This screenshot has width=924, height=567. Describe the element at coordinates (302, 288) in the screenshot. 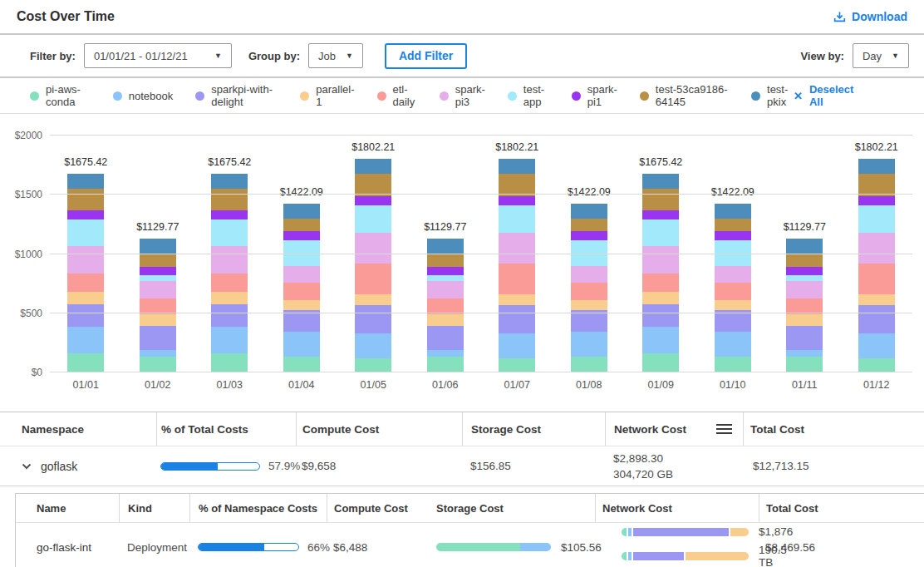

I see `stacked-bar-01/04` at that location.